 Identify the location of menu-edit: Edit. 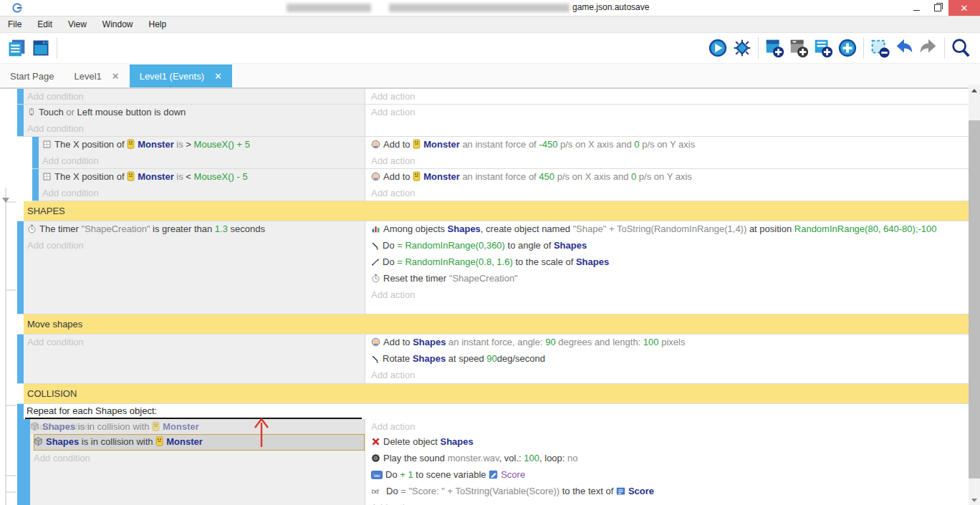
(44, 24).